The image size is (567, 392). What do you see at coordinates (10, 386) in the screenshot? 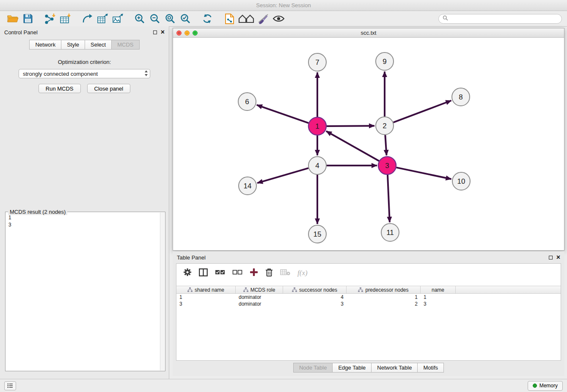
I see `panel-menu-button` at bounding box center [10, 386].